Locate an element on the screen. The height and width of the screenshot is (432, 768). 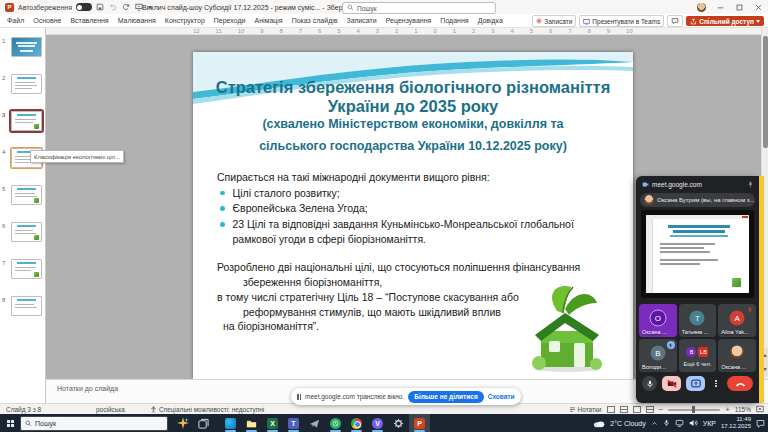
volume-icon is located at coordinates (694, 423).